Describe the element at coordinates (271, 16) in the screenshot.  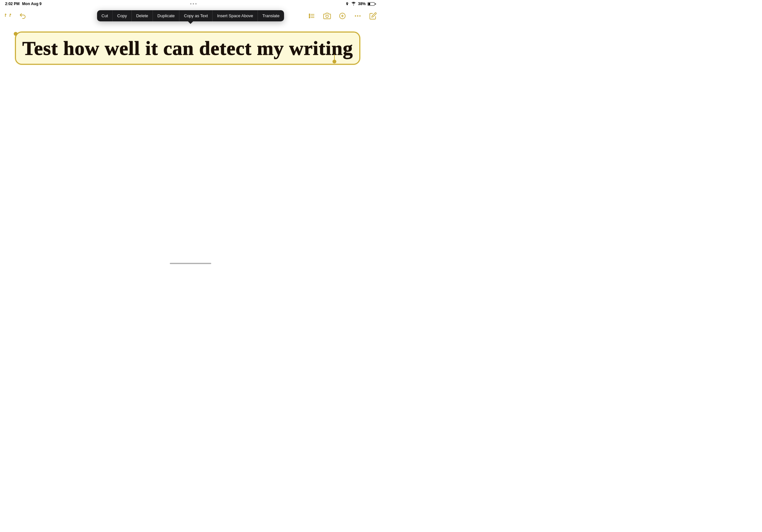
I see `translate-menu-item: Translate` at that location.